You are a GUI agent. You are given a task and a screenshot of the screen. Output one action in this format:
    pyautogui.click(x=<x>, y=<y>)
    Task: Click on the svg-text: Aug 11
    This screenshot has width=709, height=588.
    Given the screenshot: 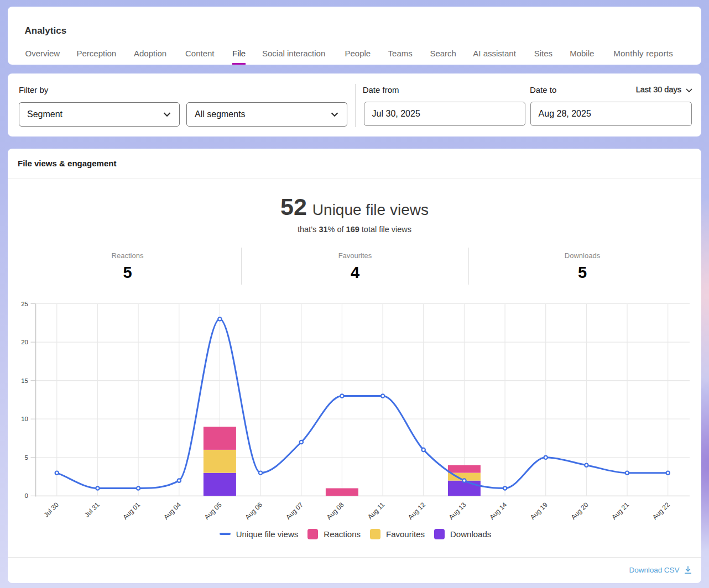 What is the action you would take?
    pyautogui.click(x=376, y=511)
    